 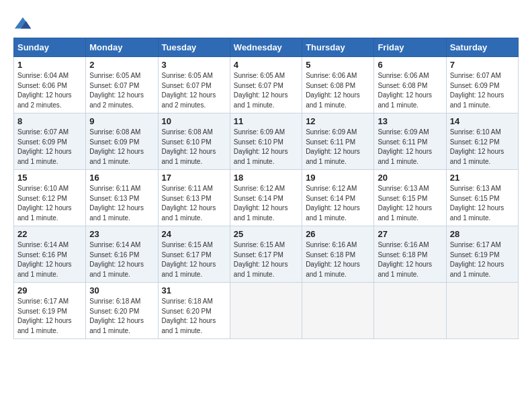 I want to click on week-row-5: 29 Sunrise: 6:17 AMSunset: 6:19 PMDaylig…, so click(x=266, y=311).